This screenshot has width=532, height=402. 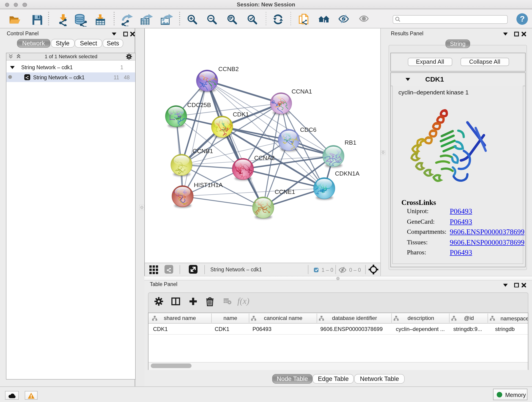 I want to click on svg-text: CCNA2, so click(x=264, y=158).